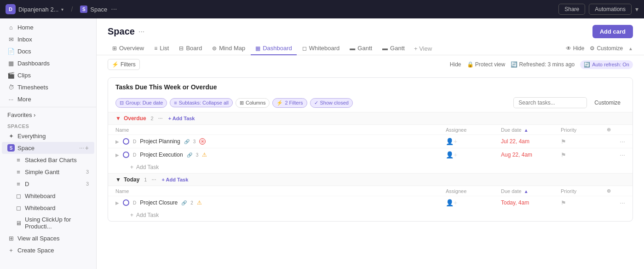 The height and width of the screenshot is (269, 644). Describe the element at coordinates (531, 141) in the screenshot. I see `due-date-cell-planning: Jul 22, 4am` at that location.